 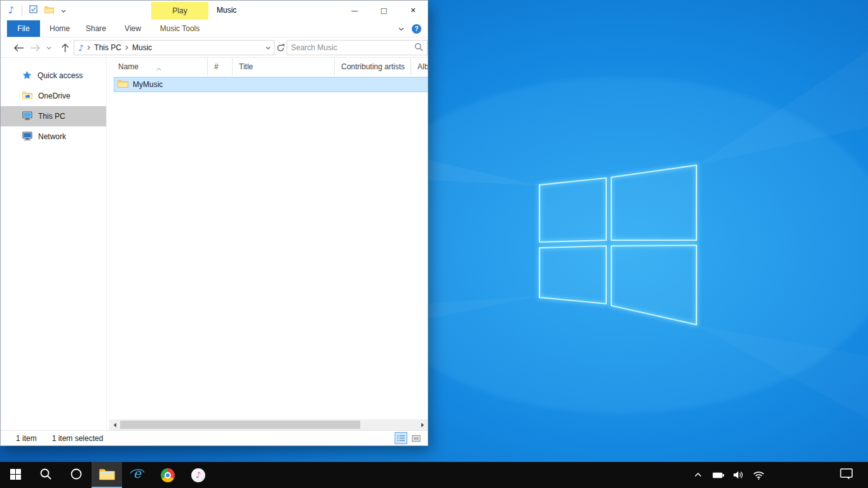 I want to click on taskbar-music-app-button: ♪, so click(x=198, y=475).